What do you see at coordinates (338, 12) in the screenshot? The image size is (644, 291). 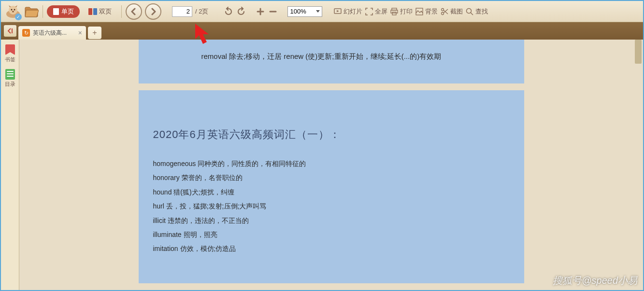 I see `slideshow-icon` at bounding box center [338, 12].